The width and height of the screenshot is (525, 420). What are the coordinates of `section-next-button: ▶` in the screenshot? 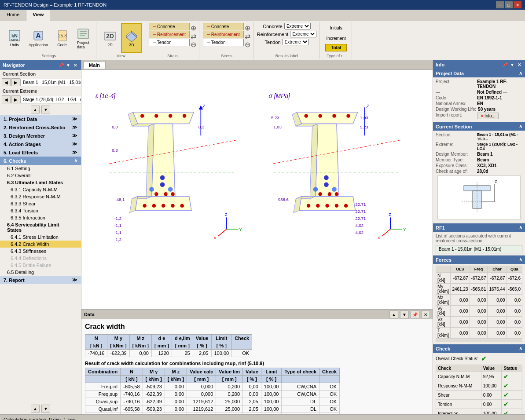 It's located at (16, 82).